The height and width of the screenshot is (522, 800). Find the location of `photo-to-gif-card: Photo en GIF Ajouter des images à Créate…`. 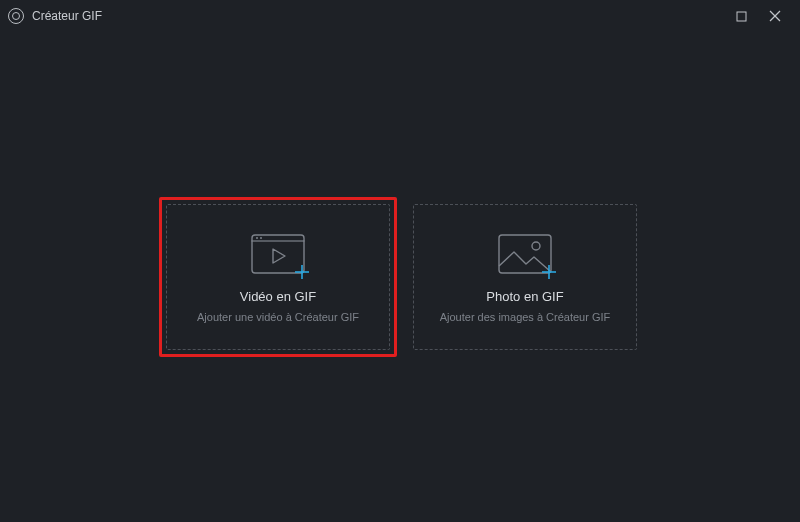

photo-to-gif-card: Photo en GIF Ajouter des images à Créate… is located at coordinates (525, 277).